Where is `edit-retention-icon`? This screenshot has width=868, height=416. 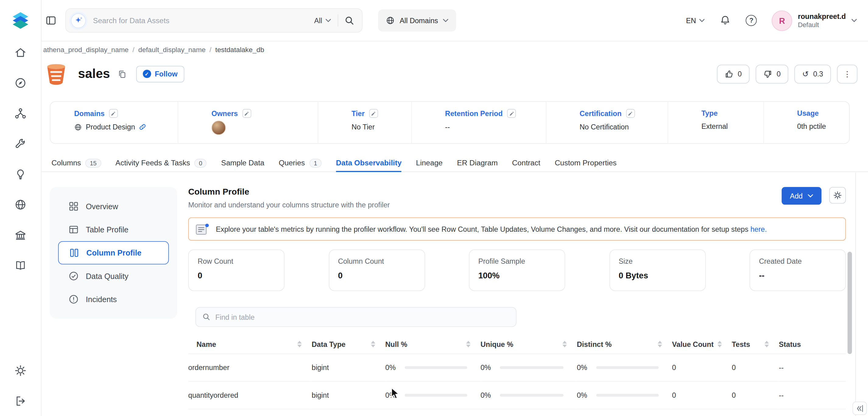
edit-retention-icon is located at coordinates (512, 114).